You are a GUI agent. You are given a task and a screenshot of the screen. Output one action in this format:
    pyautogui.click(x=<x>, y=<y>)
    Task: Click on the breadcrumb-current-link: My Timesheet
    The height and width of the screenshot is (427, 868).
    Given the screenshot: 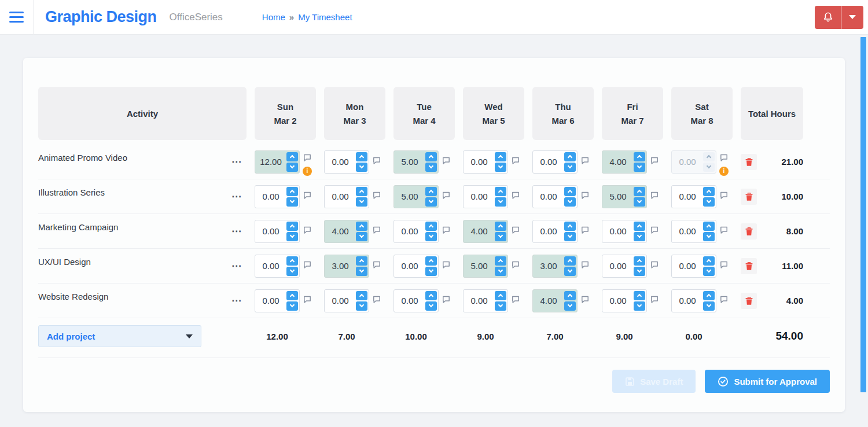 What is the action you would take?
    pyautogui.click(x=325, y=17)
    